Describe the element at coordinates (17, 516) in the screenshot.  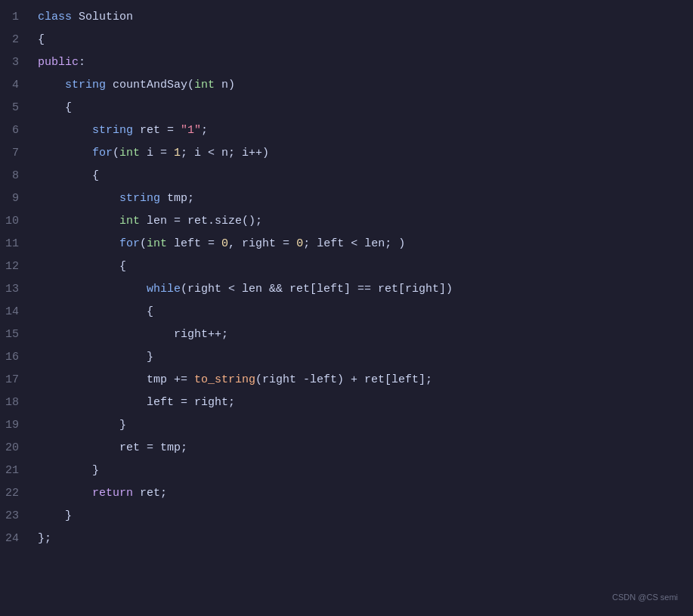
I see `line-number: 23` at that location.